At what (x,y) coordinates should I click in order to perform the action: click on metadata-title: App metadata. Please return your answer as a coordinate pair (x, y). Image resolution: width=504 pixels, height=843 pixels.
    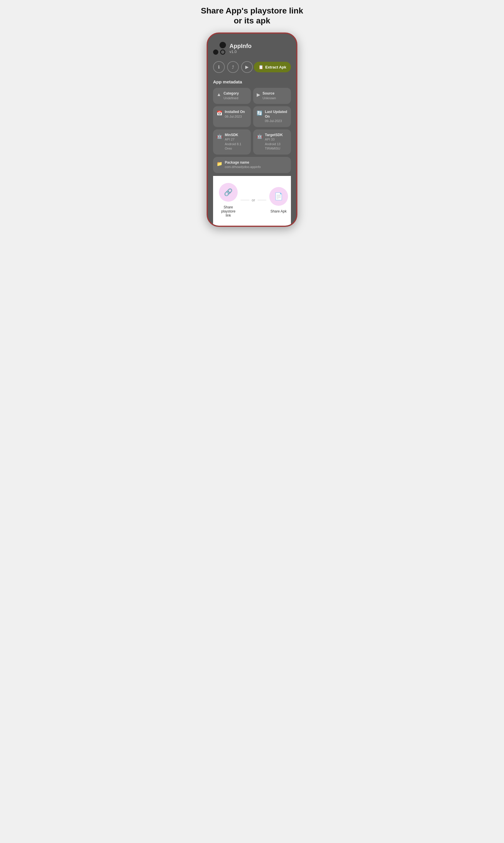
    Looking at the image, I should click on (252, 82).